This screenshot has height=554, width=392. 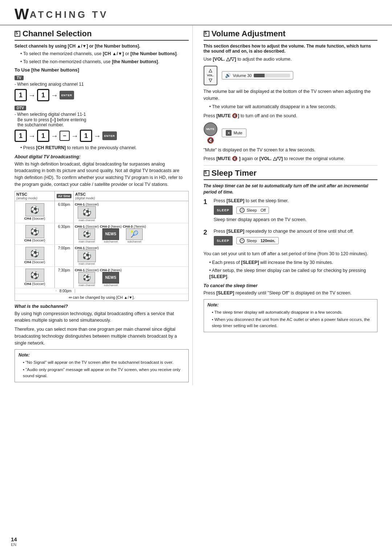 What do you see at coordinates (102, 336) in the screenshot?
I see `what-is-subchannel-body2: Therefore, you can select more than one …` at bounding box center [102, 336].